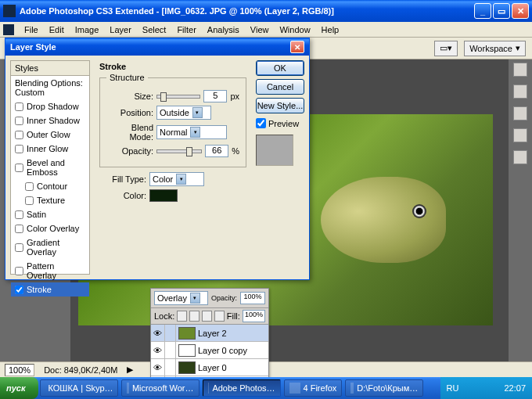 Image resolution: width=532 pixels, height=399 pixels. Describe the element at coordinates (157, 47) in the screenshot. I see `dialog-titlebar: Layer Style ✕` at that location.